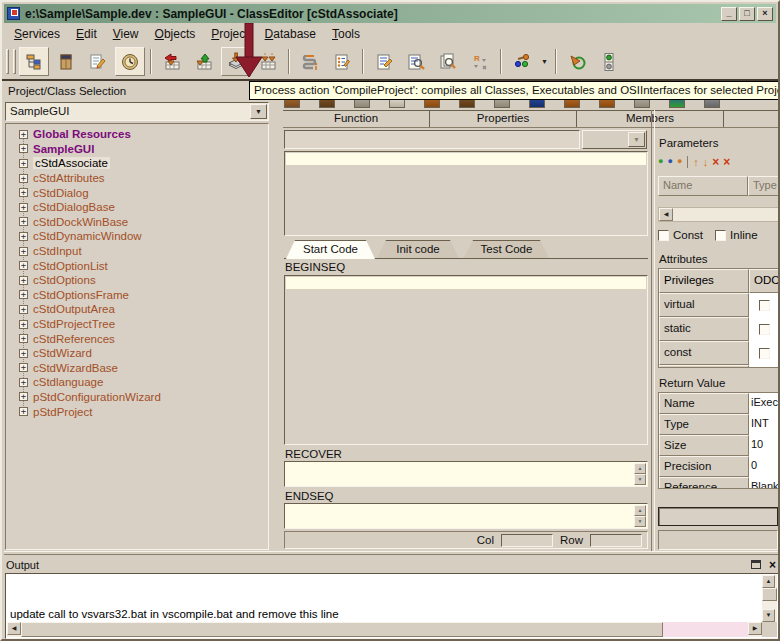 This screenshot has height=641, width=780. Describe the element at coordinates (506, 249) in the screenshot. I see `tab-test-code: Test Code` at that location.